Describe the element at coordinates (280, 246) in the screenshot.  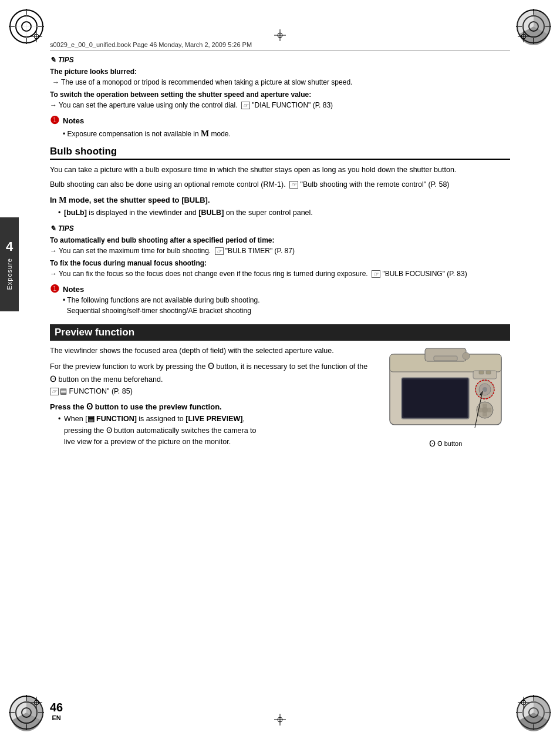
I see `tips-auto-end: To automatically end bulb shooting after…` at that location.